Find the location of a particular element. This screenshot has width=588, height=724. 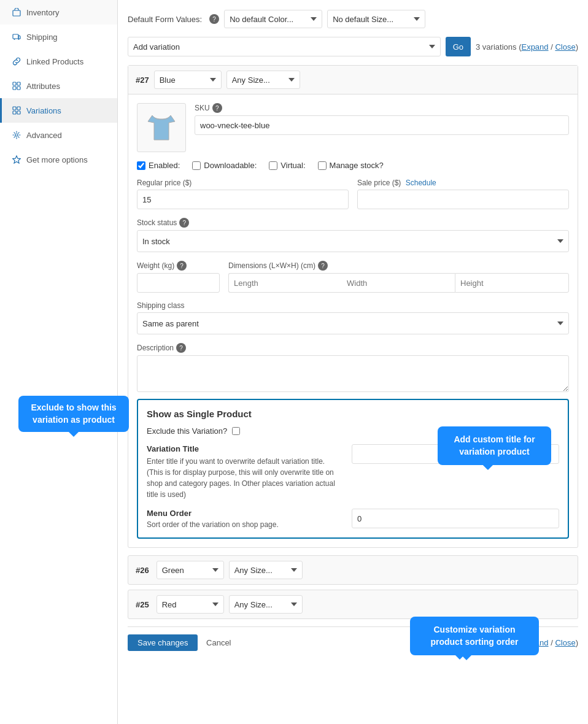

default-form-values-row: Default Form Values: ? No default Color.… is located at coordinates (353, 19).